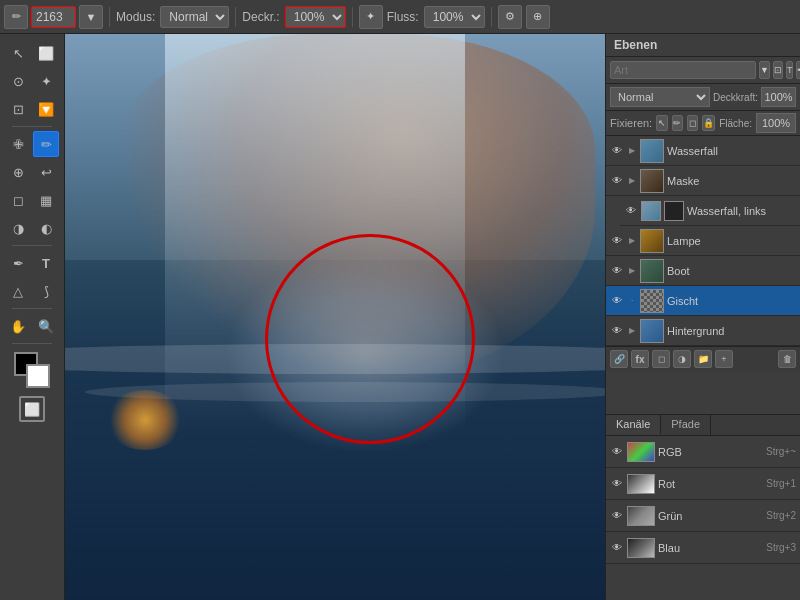  Describe the element at coordinates (16, 17) in the screenshot. I see `brush-icon-btn: ✏` at that location.